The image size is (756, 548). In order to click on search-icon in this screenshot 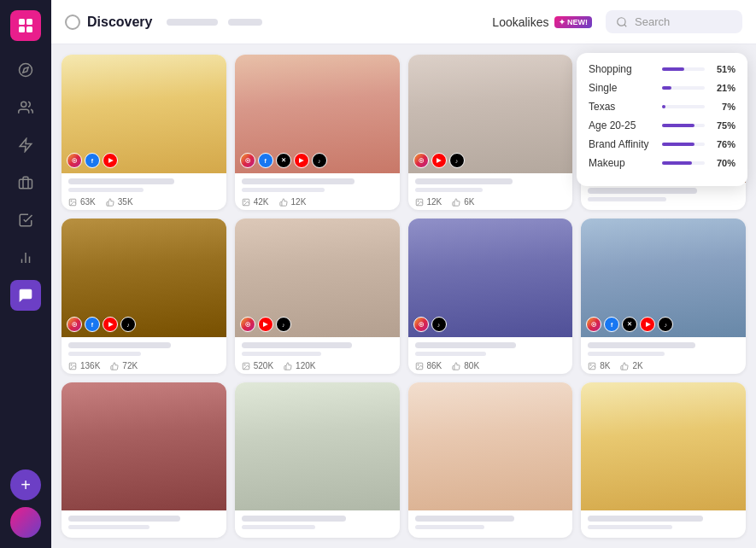, I will do `click(622, 22)`.